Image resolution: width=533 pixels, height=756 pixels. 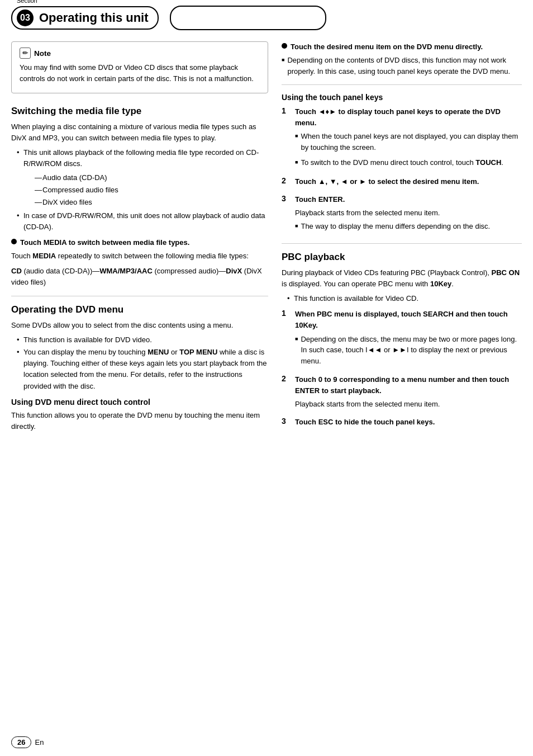 What do you see at coordinates (402, 97) in the screenshot?
I see `touch-panel-subheading: Using the touch panel keys` at bounding box center [402, 97].